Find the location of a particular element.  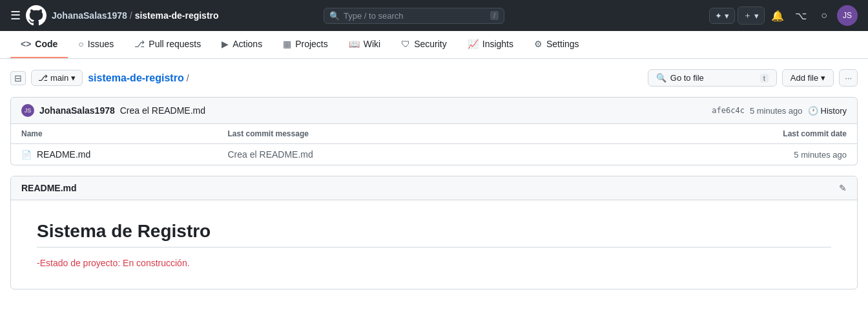

file-date-cell: 5 minutes ago is located at coordinates (744, 155).